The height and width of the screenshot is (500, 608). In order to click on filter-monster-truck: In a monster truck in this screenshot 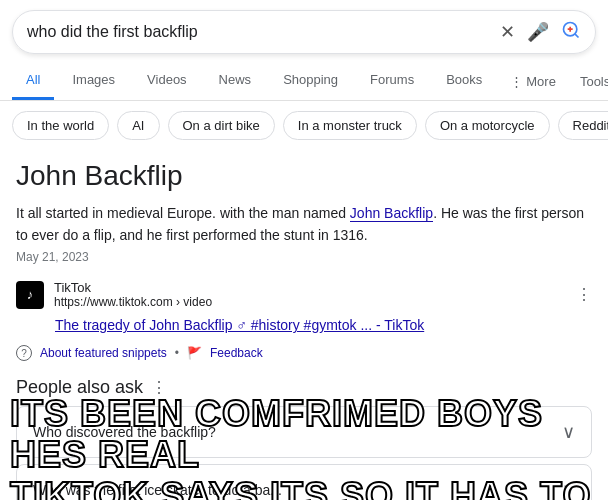, I will do `click(350, 126)`.